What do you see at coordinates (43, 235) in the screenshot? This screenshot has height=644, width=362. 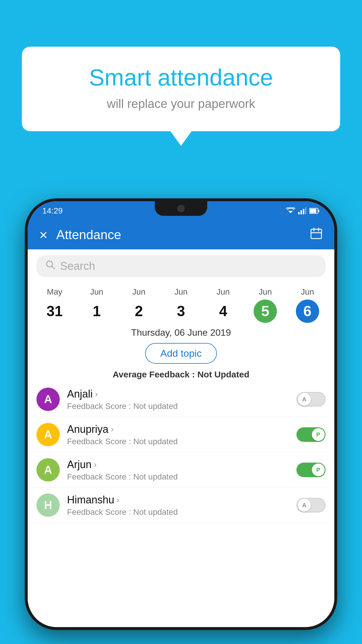 I see `close-button: ×` at bounding box center [43, 235].